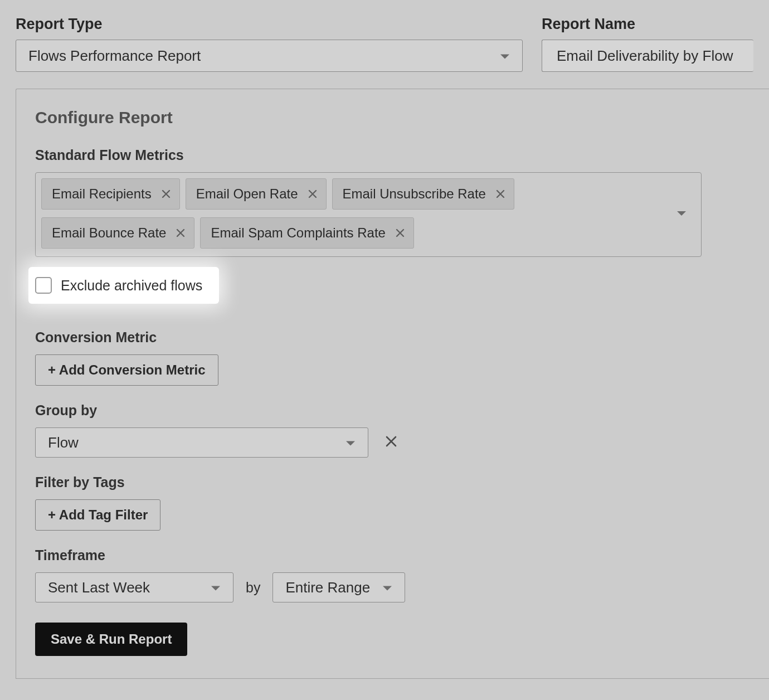 The image size is (769, 700). Describe the element at coordinates (202, 443) in the screenshot. I see `group-by-select: Flow` at that location.